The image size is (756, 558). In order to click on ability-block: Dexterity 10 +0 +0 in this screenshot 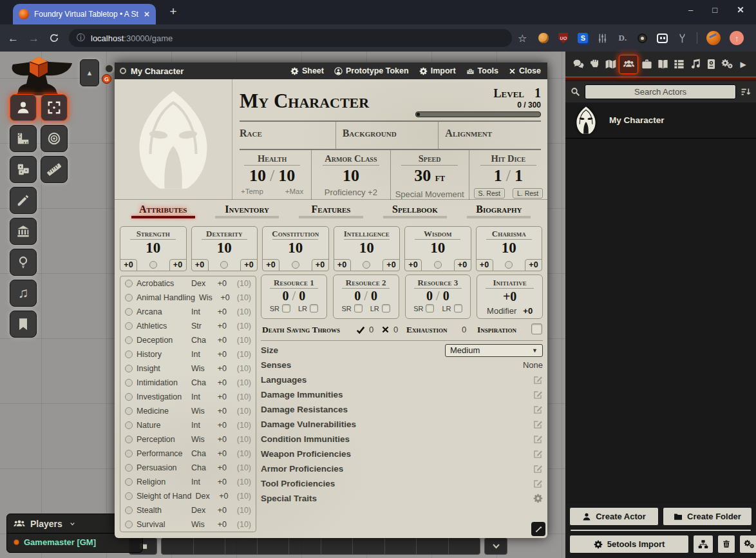, I will do `click(225, 249)`.